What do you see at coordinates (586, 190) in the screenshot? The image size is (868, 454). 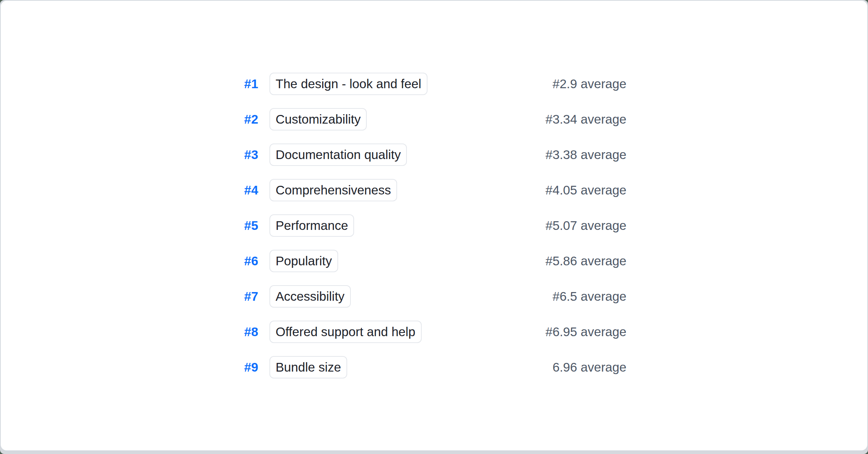 I see `average-score: #4.05 average` at bounding box center [586, 190].